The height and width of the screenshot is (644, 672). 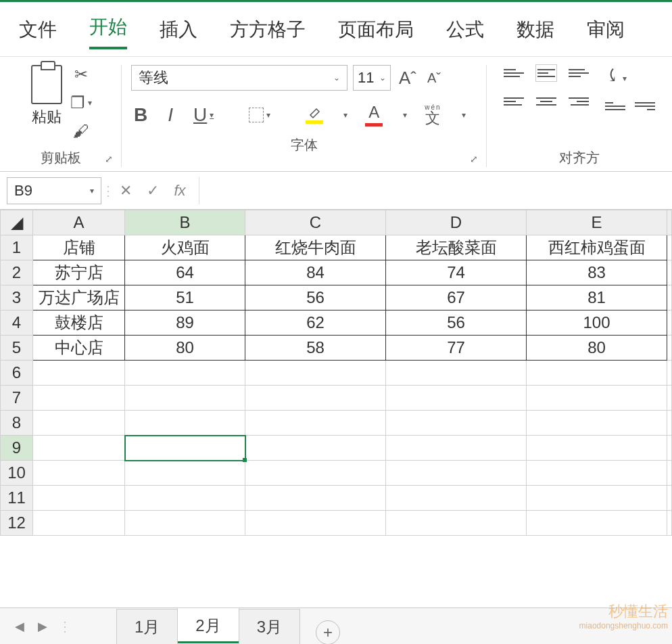 I want to click on cell-E6, so click(x=597, y=373).